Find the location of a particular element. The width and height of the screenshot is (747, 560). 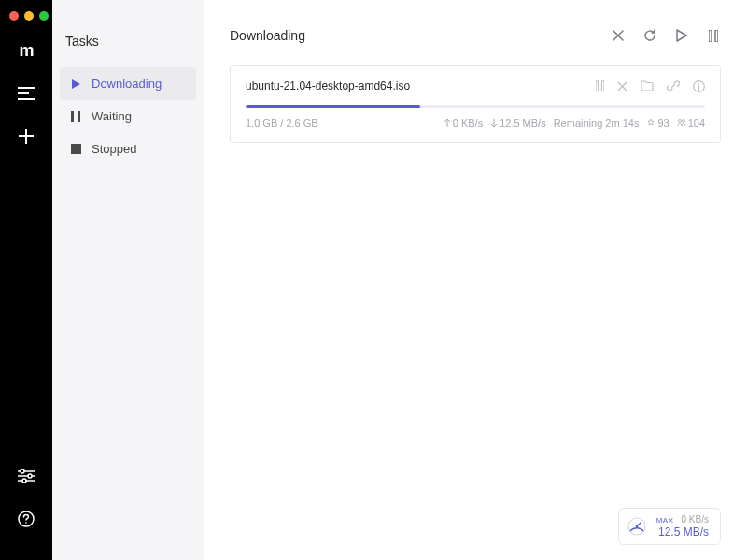

clear-icon is located at coordinates (618, 35).